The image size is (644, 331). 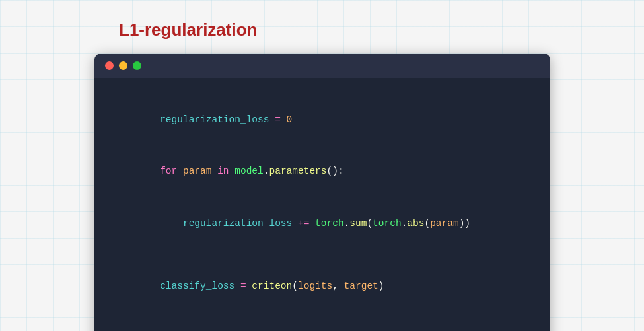 I want to click on dot-yellow-icon, so click(x=123, y=66).